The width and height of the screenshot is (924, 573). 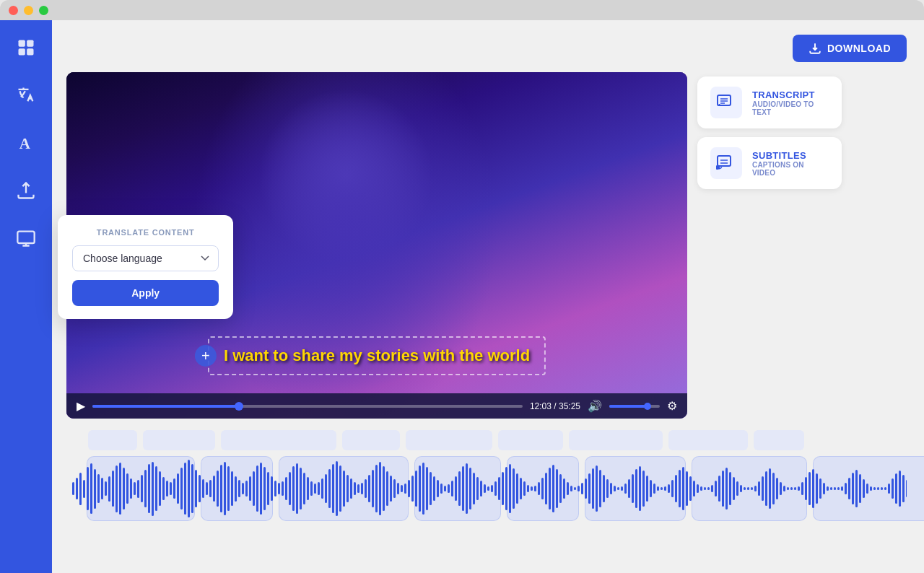 What do you see at coordinates (595, 406) in the screenshot?
I see `volume-icon: 🔊` at bounding box center [595, 406].